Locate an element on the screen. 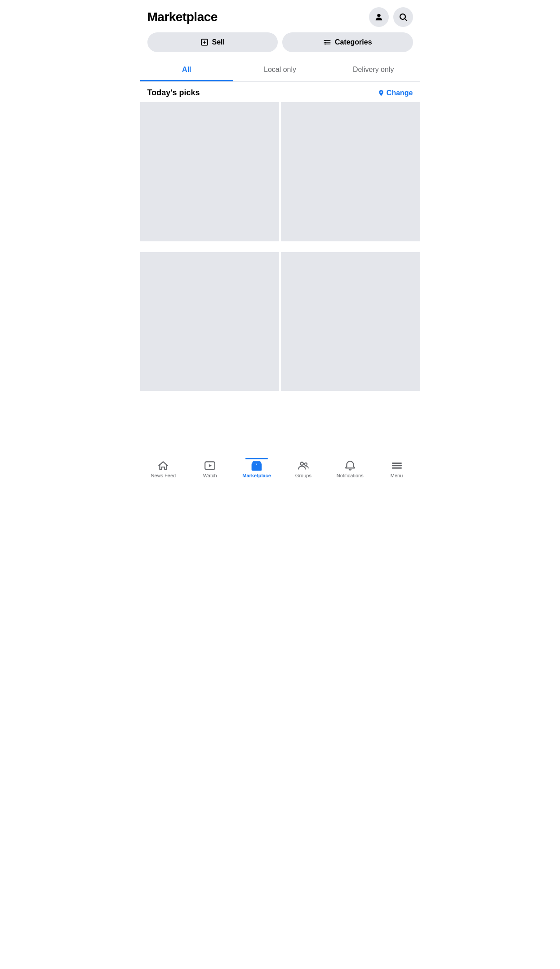 Image resolution: width=560 pixels, height=969 pixels. location-pin-icon is located at coordinates (381, 93).